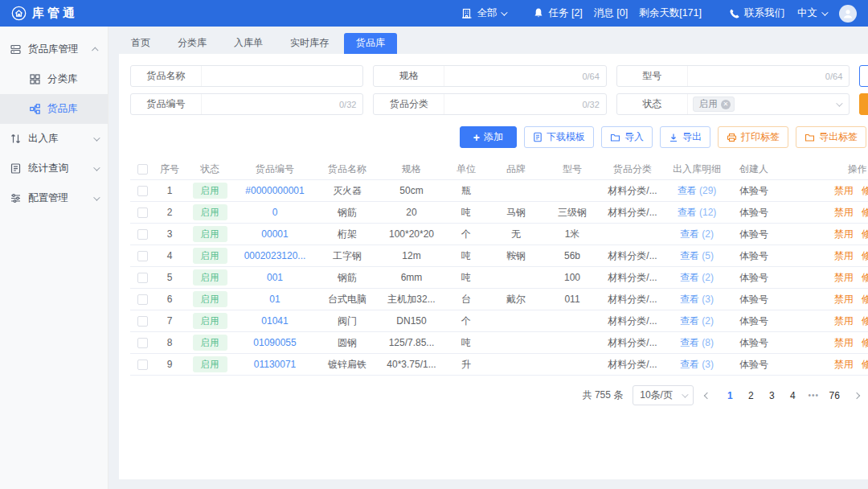  Describe the element at coordinates (275, 256) in the screenshot. I see `item-code-link: 0002023120...` at that location.